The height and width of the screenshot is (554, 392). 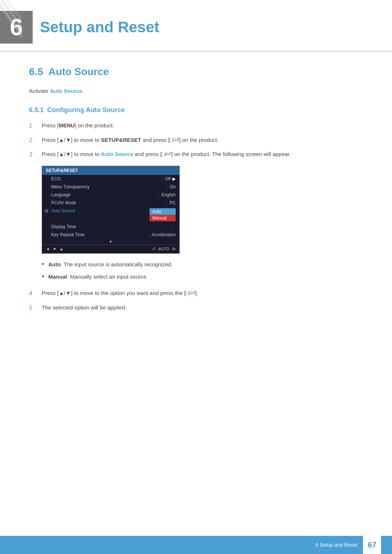 I want to click on chapter-title: Setup and Reset, so click(x=99, y=27).